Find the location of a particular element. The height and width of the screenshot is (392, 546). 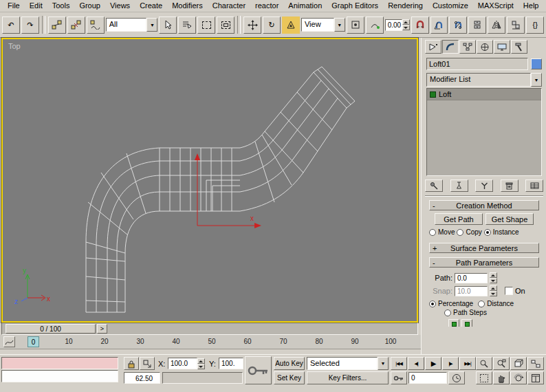

snap-on-checkbox is located at coordinates (509, 291).